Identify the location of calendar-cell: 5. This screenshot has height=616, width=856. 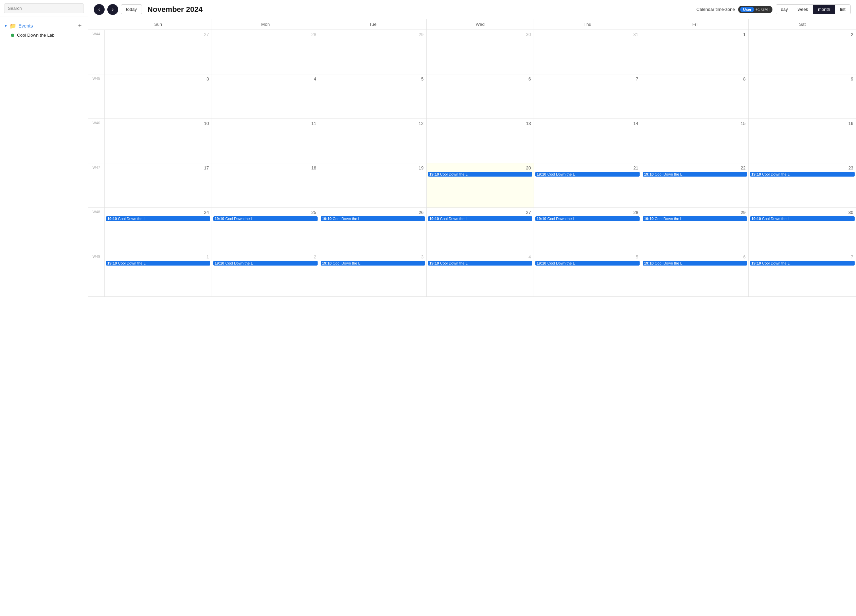
(373, 97).